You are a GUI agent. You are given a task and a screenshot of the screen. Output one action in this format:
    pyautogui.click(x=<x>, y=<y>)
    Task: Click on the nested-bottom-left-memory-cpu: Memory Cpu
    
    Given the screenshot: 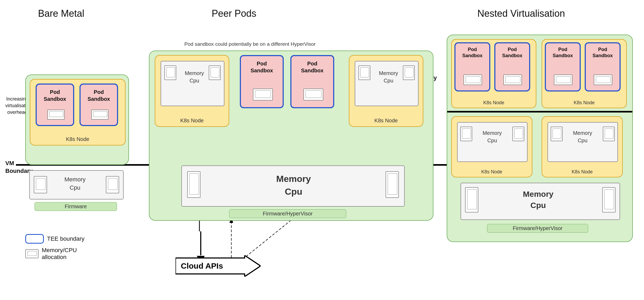 What is the action you would take?
    pyautogui.click(x=492, y=142)
    